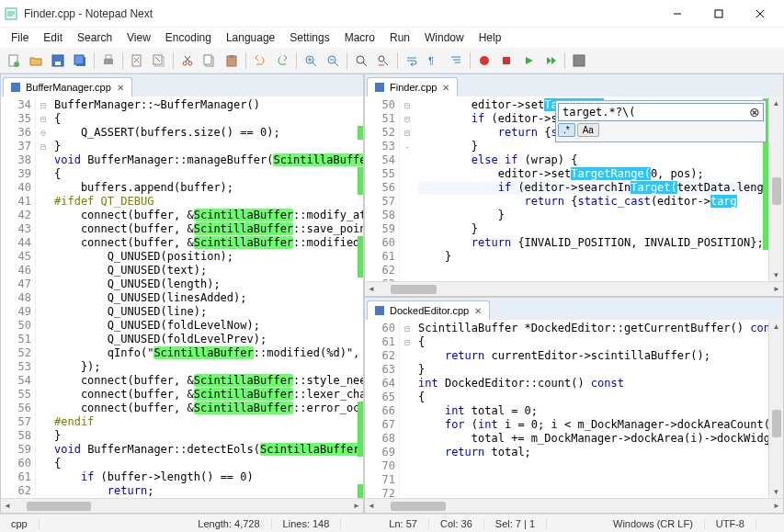  Describe the element at coordinates (80, 61) in the screenshot. I see `save-all-icon` at that location.